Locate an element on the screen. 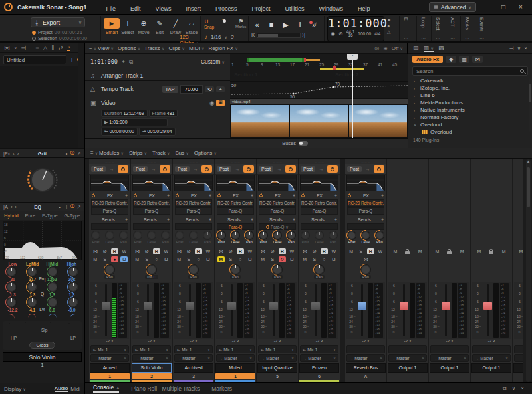 The width and height of the screenshot is (532, 394). tab-instruments-icon: ◆ is located at coordinates (451, 60).